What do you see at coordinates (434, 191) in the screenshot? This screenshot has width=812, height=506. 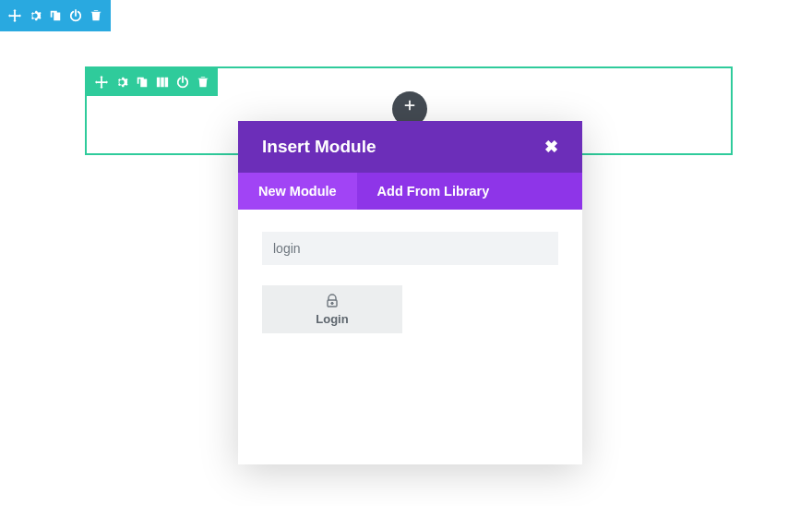 I see `tab-add-from-library: Add From Library` at bounding box center [434, 191].